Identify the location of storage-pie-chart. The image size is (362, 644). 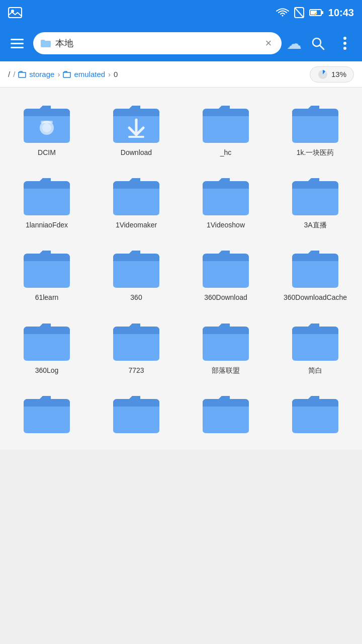
(323, 74).